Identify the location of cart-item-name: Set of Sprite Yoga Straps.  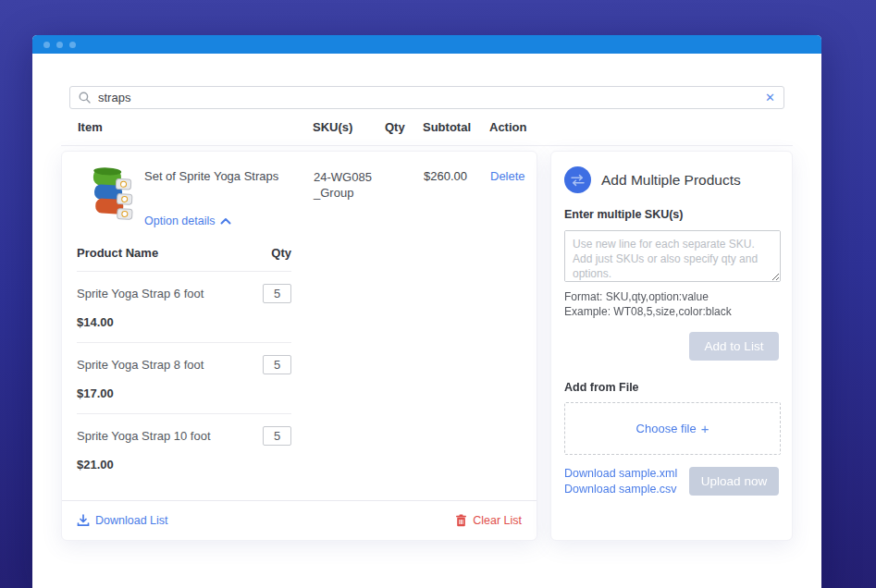
(211, 176).